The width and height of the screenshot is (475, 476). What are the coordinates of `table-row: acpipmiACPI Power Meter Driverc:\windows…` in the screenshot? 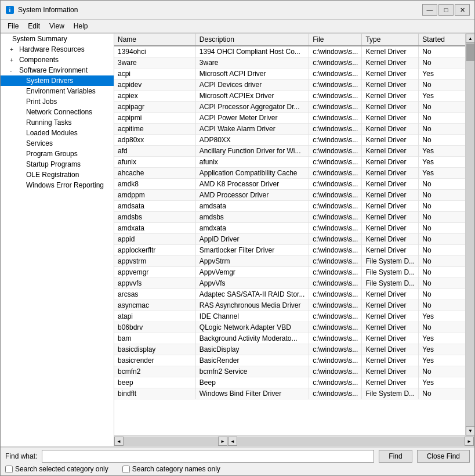 It's located at (290, 118).